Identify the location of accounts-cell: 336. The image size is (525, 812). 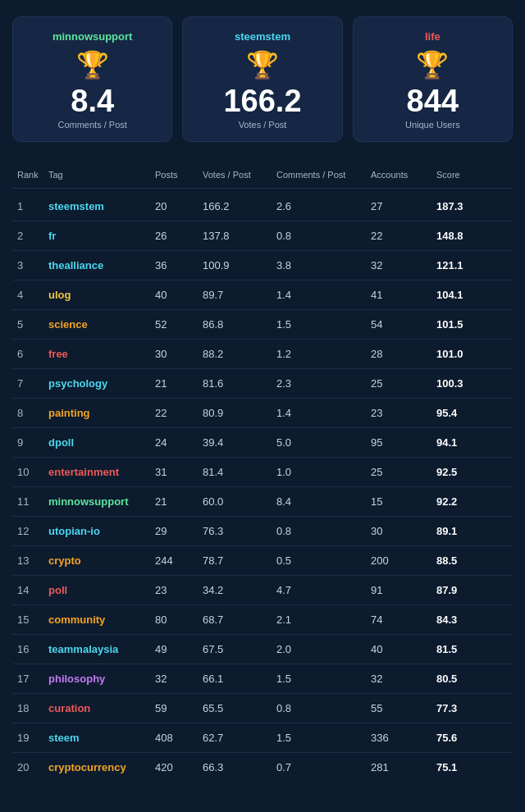
(404, 738).